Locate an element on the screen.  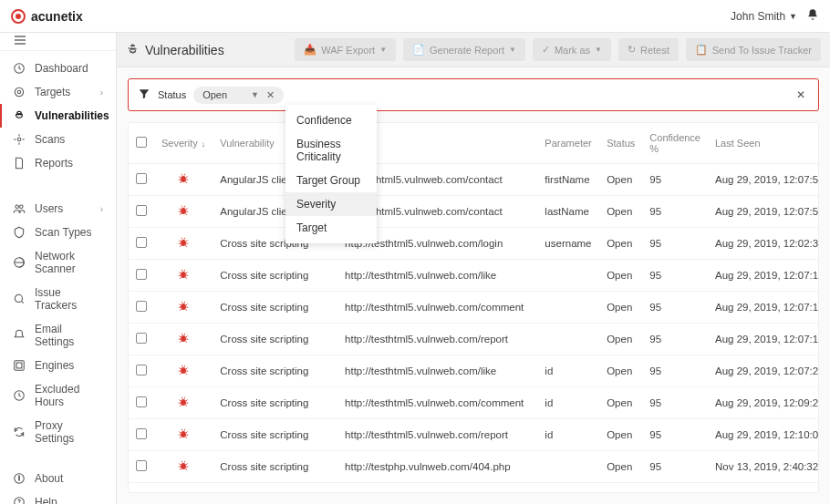
dropdown-item-severity: Severity is located at coordinates (331, 204).